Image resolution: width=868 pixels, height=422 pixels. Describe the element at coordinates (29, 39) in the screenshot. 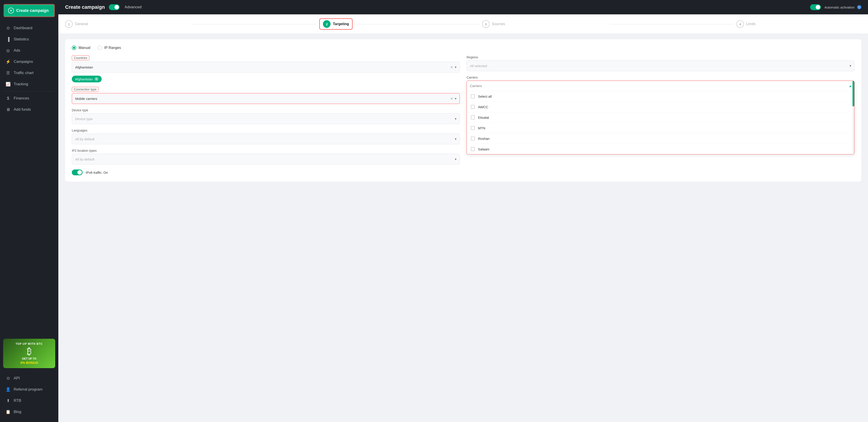

I see `sidebar-item-statistics: ▐ Statistics` at that location.